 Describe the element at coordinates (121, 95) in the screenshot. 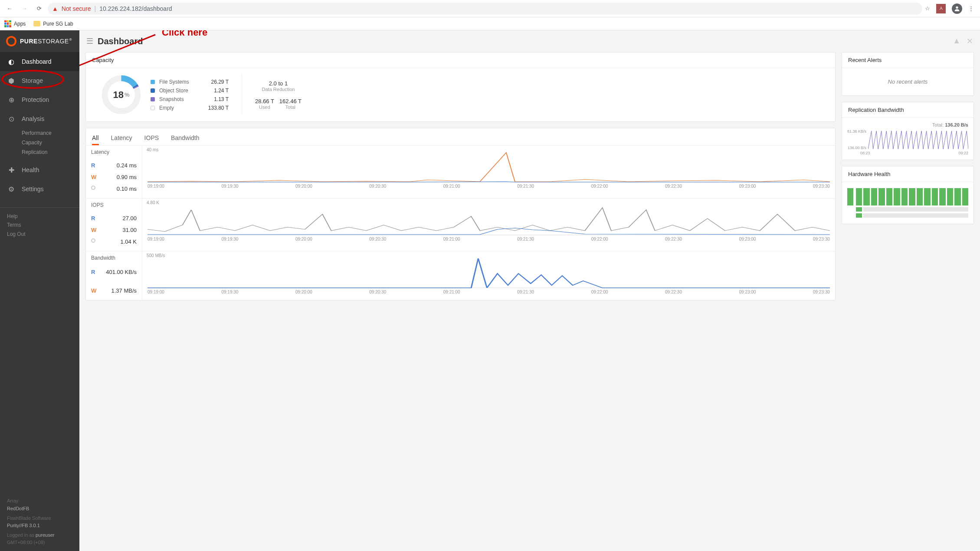

I see `capacity-donut: 18%` at that location.